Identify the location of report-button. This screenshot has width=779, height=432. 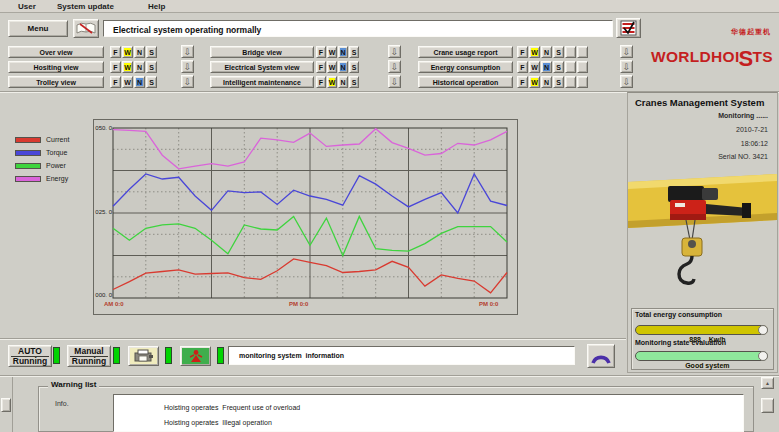
(628, 28).